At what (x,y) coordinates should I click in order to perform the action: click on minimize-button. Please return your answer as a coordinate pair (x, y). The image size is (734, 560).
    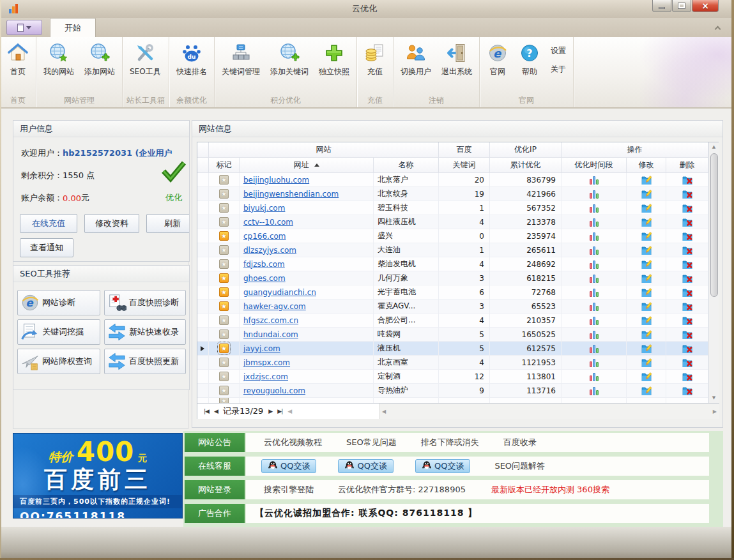
    Looking at the image, I should click on (662, 6).